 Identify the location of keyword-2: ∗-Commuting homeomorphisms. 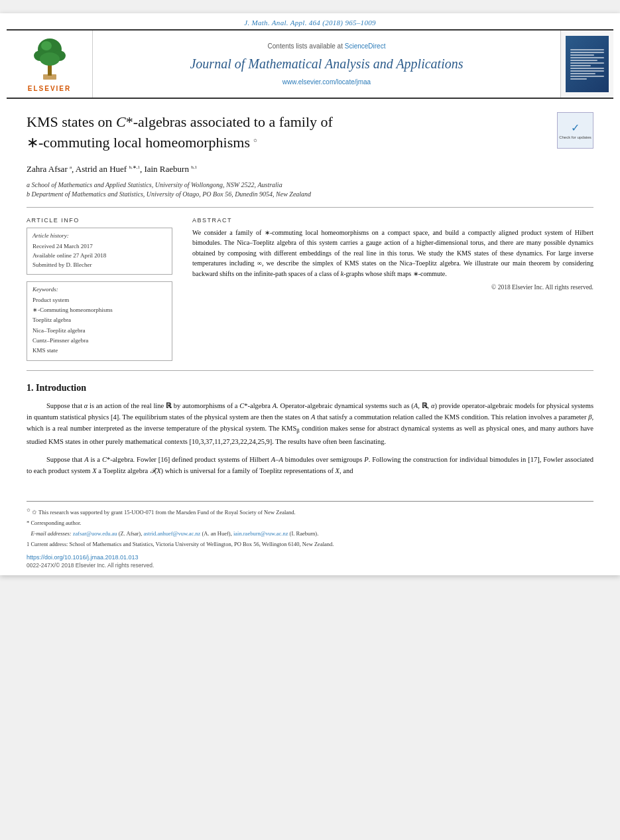
(99, 311).